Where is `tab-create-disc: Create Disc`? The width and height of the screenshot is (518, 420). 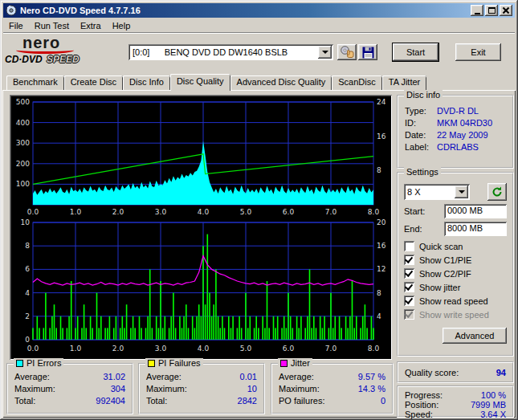 tab-create-disc: Create Disc is located at coordinates (93, 83).